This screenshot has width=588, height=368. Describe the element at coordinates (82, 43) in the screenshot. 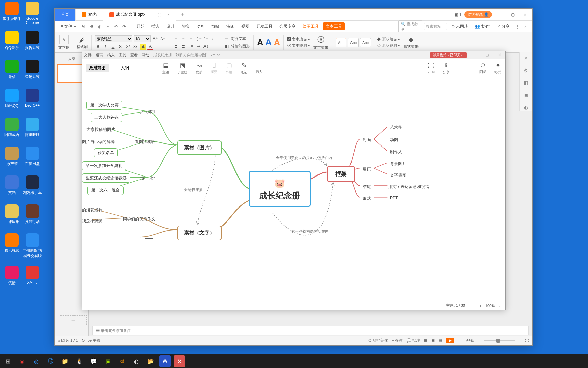

I see `format-painter: 🖌格式刷` at that location.